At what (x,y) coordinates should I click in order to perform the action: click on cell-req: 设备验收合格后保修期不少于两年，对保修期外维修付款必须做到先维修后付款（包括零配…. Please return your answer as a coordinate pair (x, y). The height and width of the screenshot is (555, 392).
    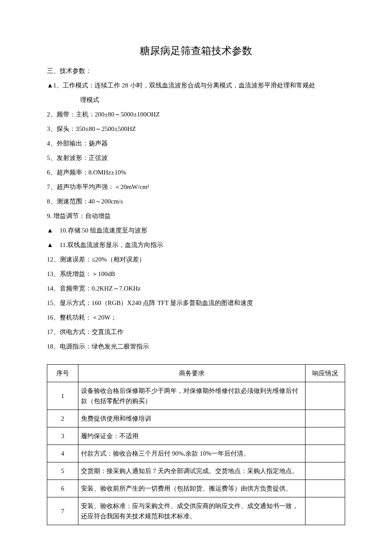
    Looking at the image, I should click on (192, 396).